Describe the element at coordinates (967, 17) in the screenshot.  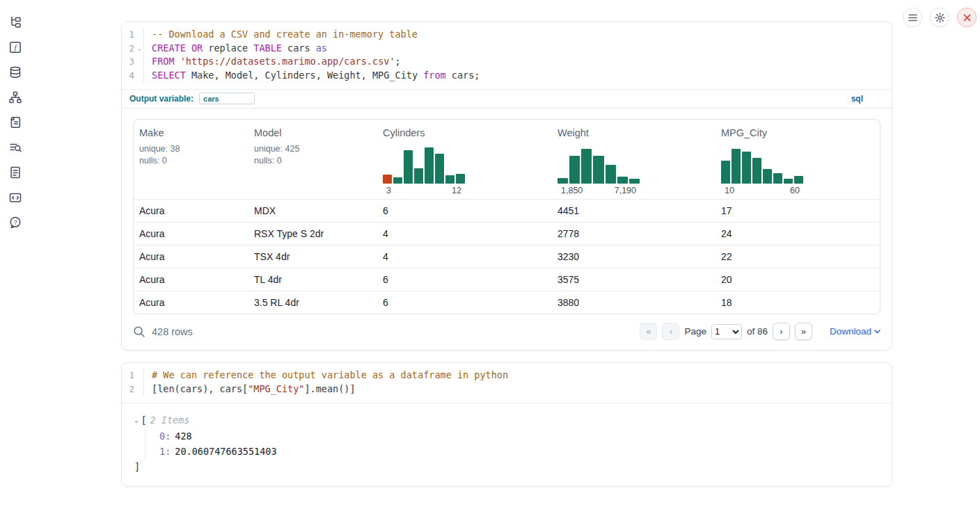
I see `shutdown-button` at that location.